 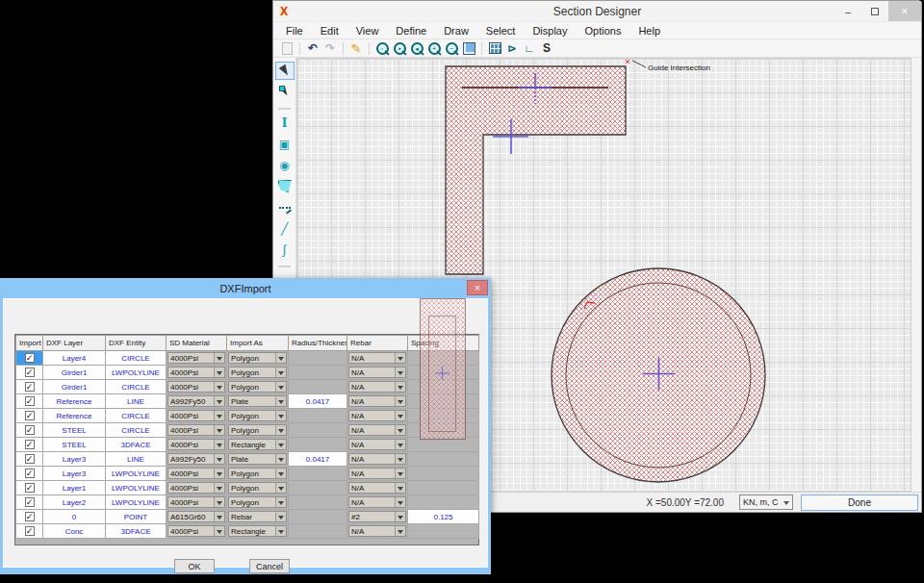 I want to click on rebar-dropdown: #2, so click(x=377, y=517).